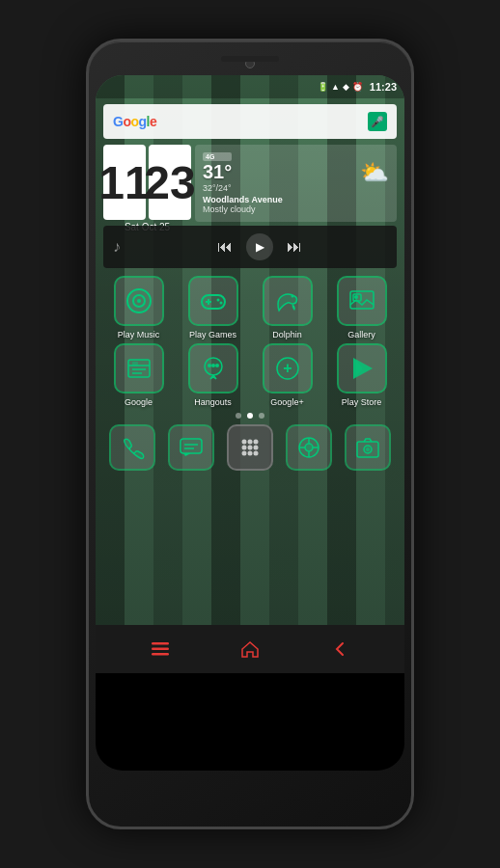  Describe the element at coordinates (139, 301) in the screenshot. I see `play-music-icon` at that location.